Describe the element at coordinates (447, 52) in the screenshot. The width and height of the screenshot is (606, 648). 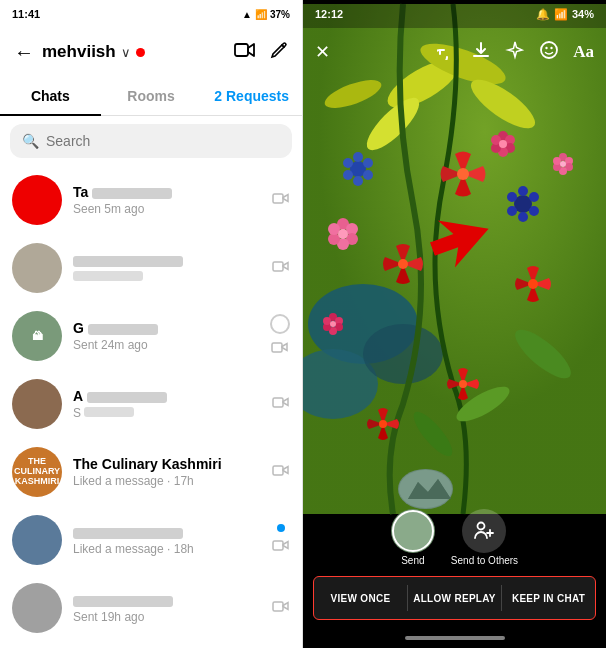
I see `loop-icon` at that location.